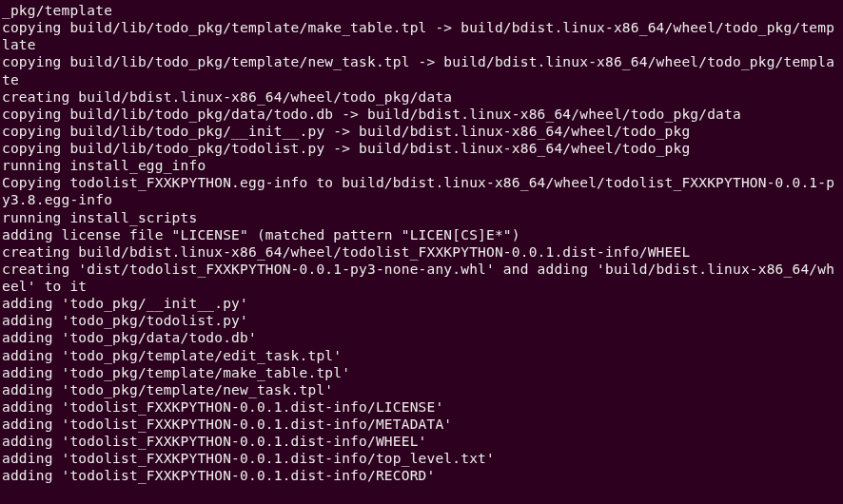 This screenshot has width=843, height=504. I want to click on terminal-line: adding 'todo_pkg/template/make_table.tpl…, so click(422, 373).